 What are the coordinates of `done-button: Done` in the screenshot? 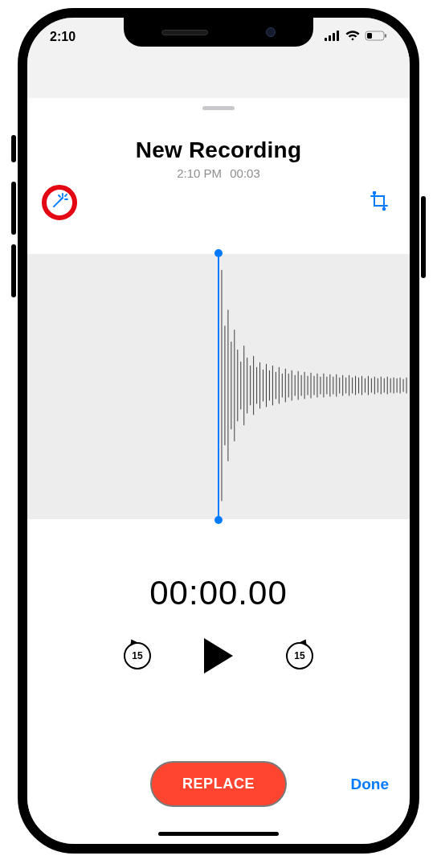 It's located at (370, 784).